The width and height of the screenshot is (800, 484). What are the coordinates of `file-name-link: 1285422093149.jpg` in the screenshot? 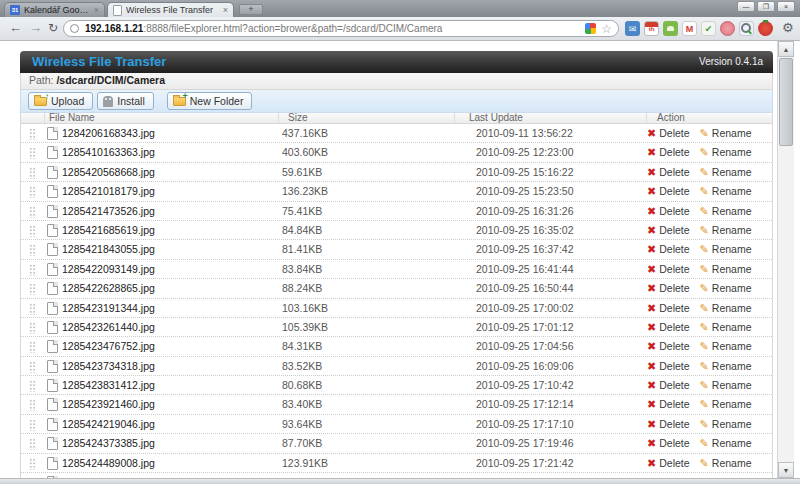 It's located at (108, 270).